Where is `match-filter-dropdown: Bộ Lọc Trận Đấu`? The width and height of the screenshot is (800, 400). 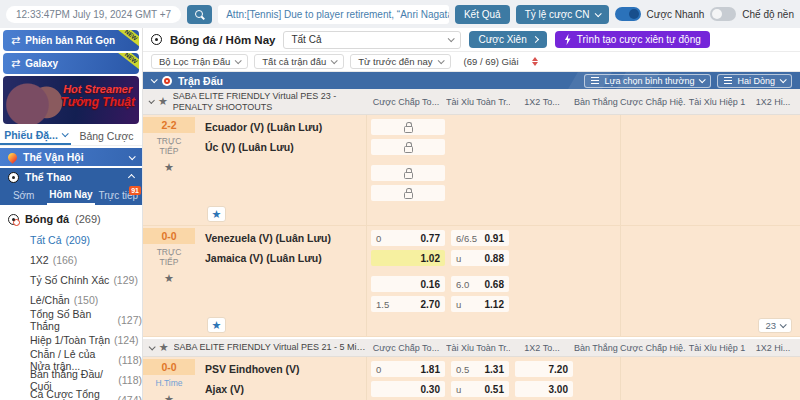
match-filter-dropdown: Bộ Lọc Trận Đấu is located at coordinates (200, 62).